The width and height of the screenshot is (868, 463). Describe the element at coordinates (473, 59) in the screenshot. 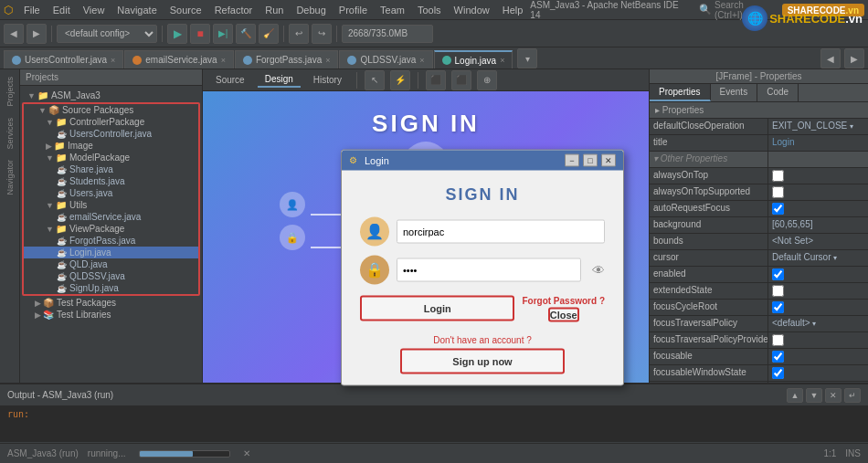

I see `tab-login: Login.java ×` at that location.